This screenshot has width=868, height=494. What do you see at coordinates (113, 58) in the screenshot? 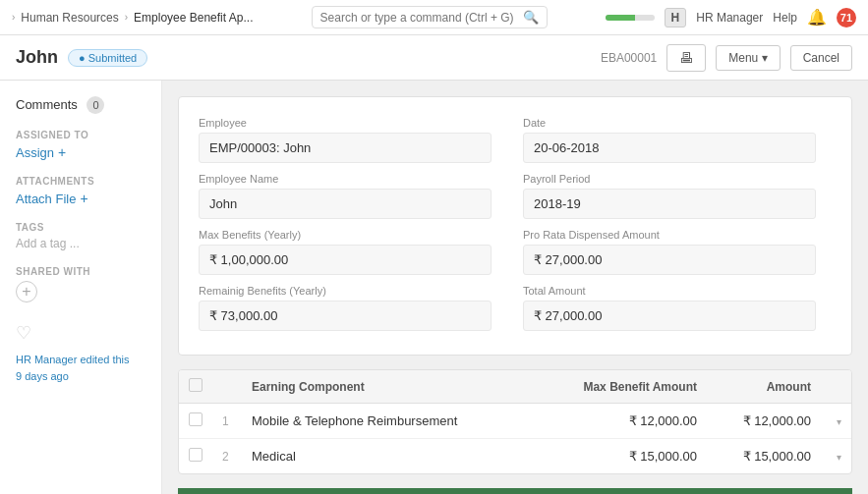
I see `status-label: Submitted` at bounding box center [113, 58].